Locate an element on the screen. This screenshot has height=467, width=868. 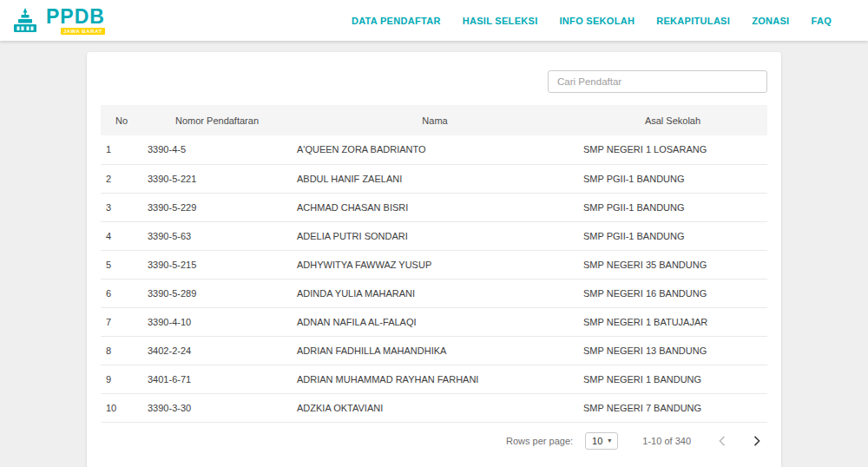
next-page-button is located at coordinates (757, 441).